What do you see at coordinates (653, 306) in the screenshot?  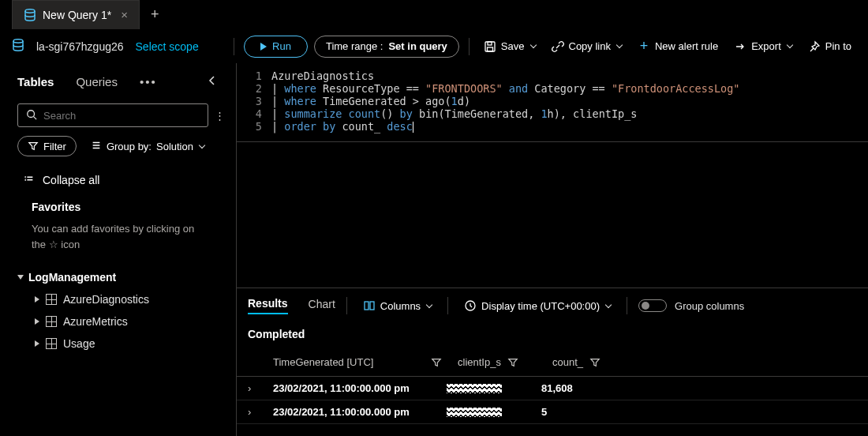 I see `group-columns-toggle` at bounding box center [653, 306].